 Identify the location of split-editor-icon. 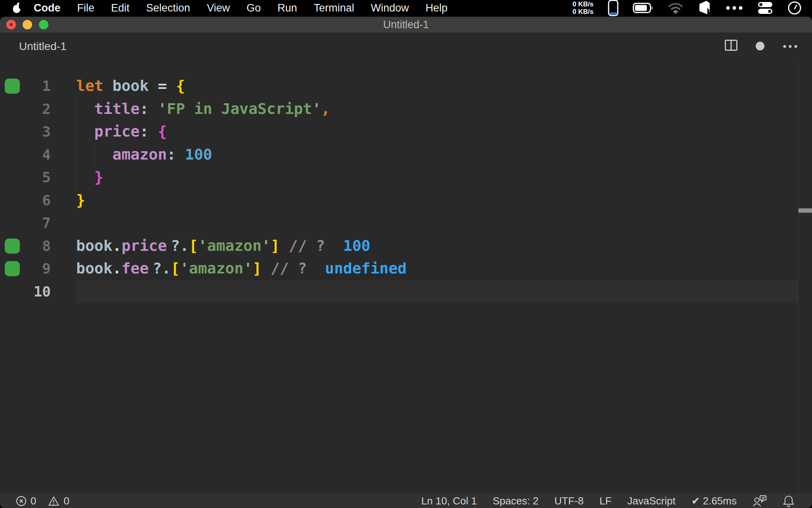
(731, 46).